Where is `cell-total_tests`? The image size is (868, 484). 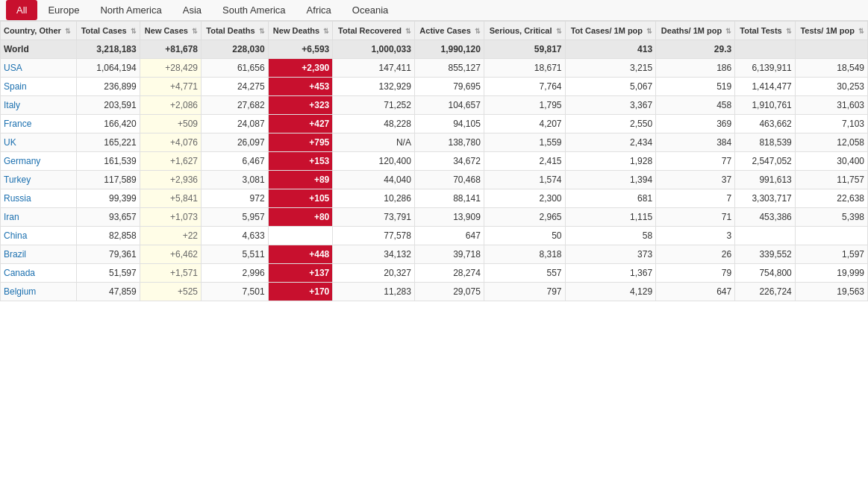 cell-total_tests is located at coordinates (766, 49).